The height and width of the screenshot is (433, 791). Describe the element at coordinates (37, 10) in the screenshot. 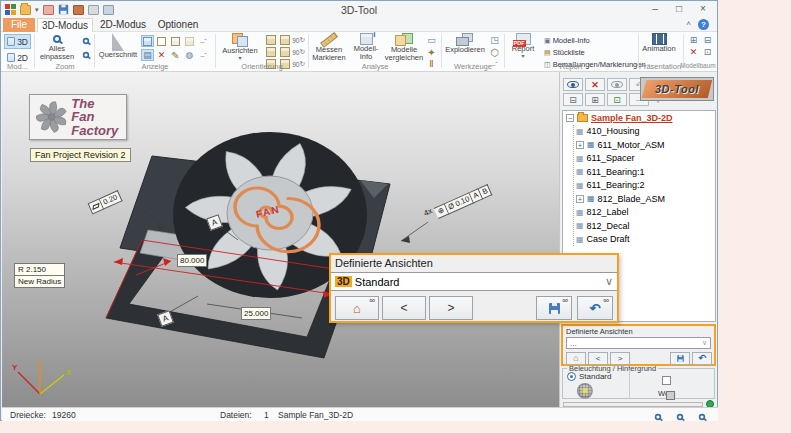

I see `open-dropdown-icon: ▾` at that location.